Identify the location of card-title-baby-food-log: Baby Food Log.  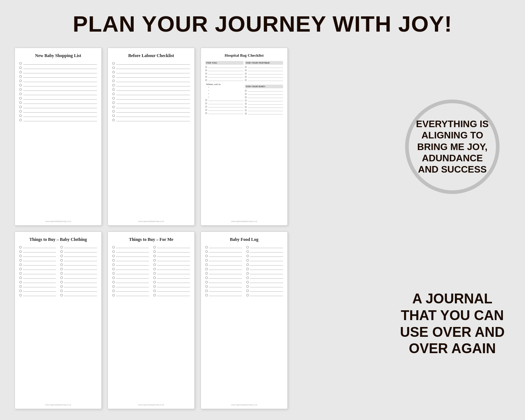
(244, 240).